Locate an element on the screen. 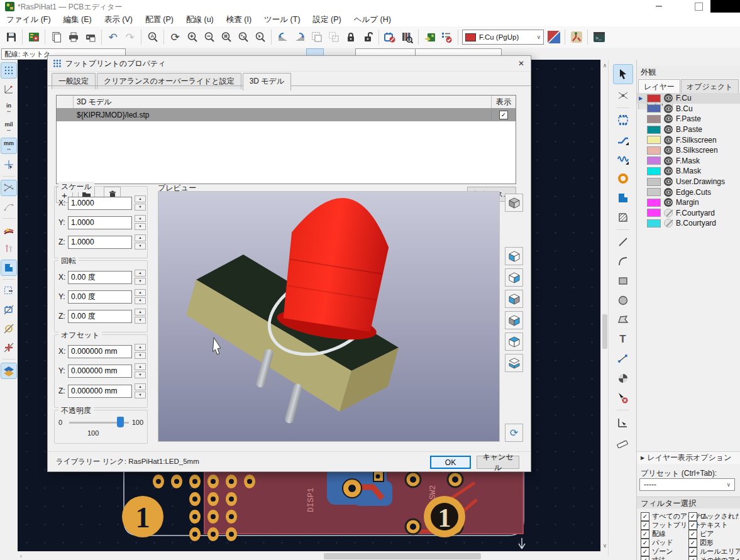 Image resolution: width=740 pixels, height=560 pixels. draw-rectangle-button is located at coordinates (623, 281).